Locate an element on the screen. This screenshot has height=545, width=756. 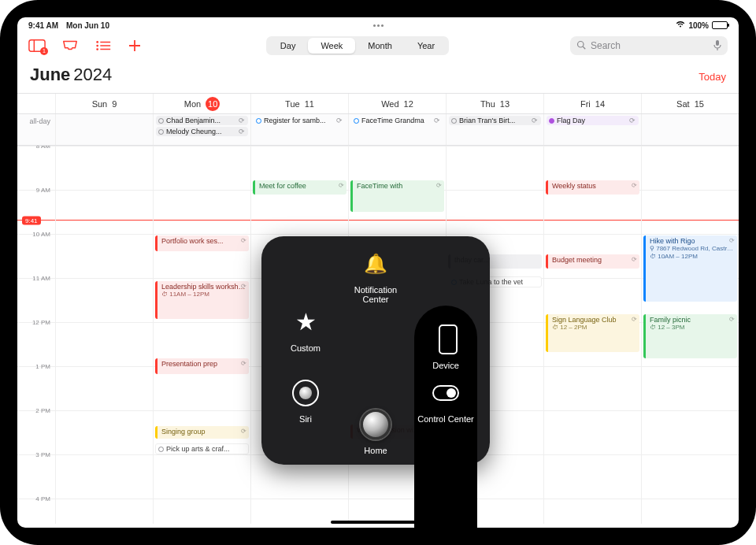
toolbar: 1 Day Week Month Year is located at coordinates (378, 46).